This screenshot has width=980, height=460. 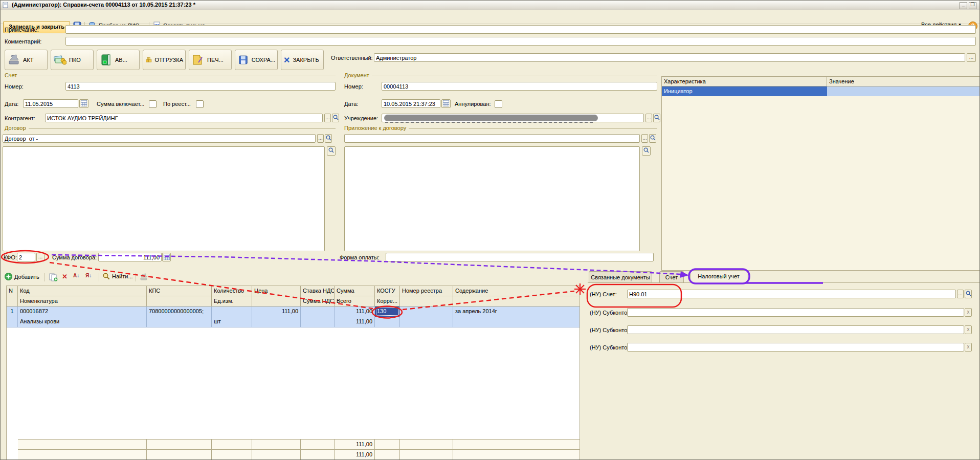 I want to click on note-input, so click(x=521, y=30).